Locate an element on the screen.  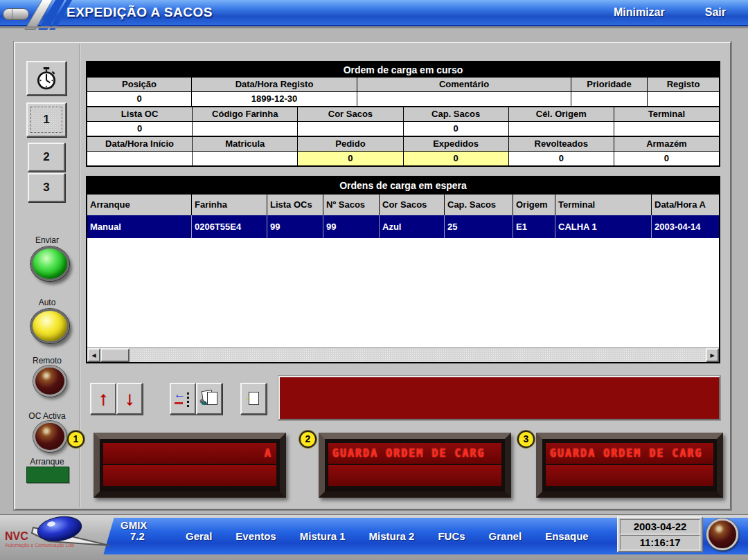
menu-item-mistura-1: Mistura 1 is located at coordinates (323, 536).